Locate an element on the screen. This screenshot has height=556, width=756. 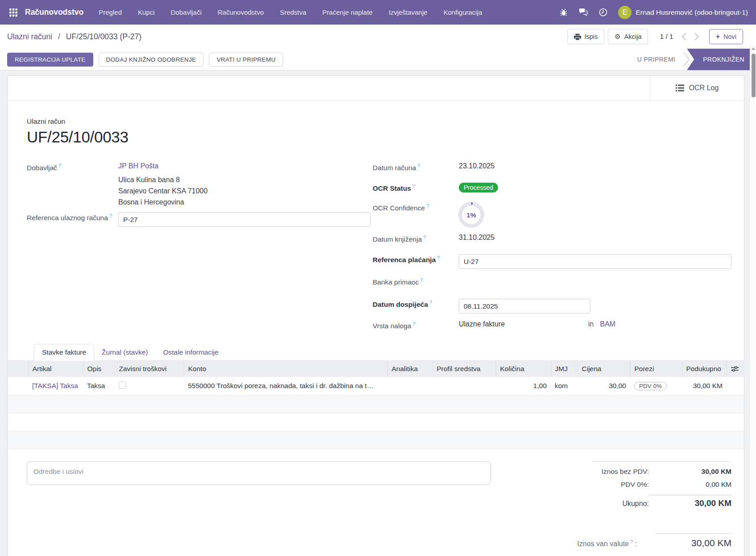
user-name: Ernad Husremović (odoo-bringout-1) is located at coordinates (692, 13).